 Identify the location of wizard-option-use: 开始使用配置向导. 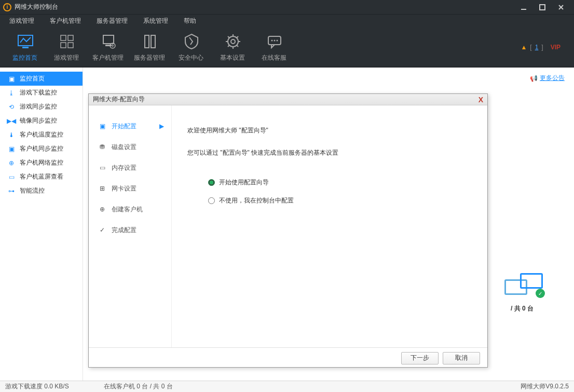
(340, 183).